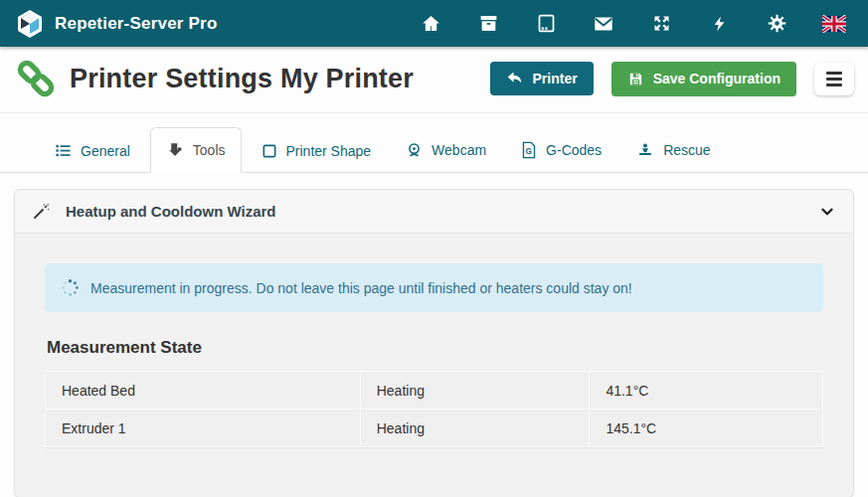 Image resolution: width=868 pixels, height=497 pixels. Describe the element at coordinates (36, 79) in the screenshot. I see `connection-link-icon` at that location.